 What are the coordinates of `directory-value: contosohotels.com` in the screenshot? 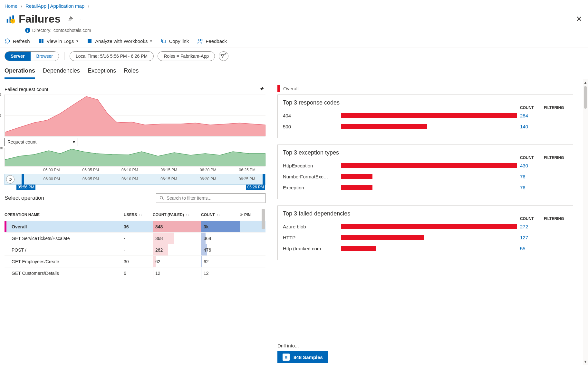 It's located at (72, 30).